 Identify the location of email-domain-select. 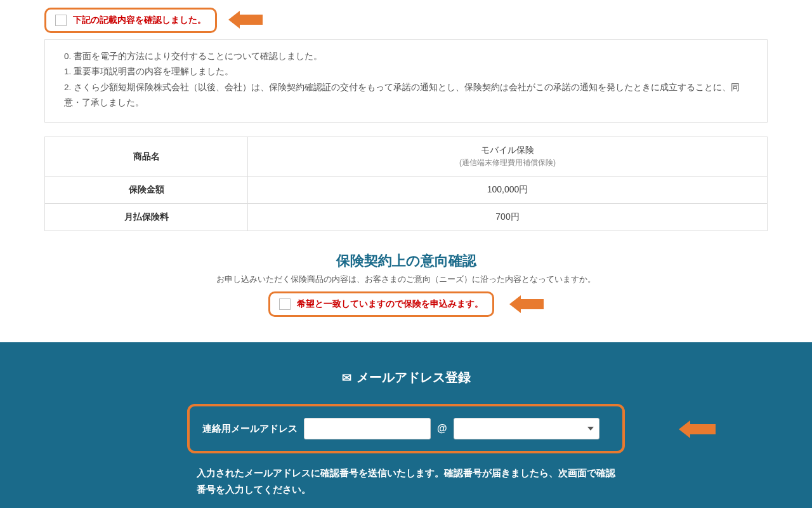
(527, 429).